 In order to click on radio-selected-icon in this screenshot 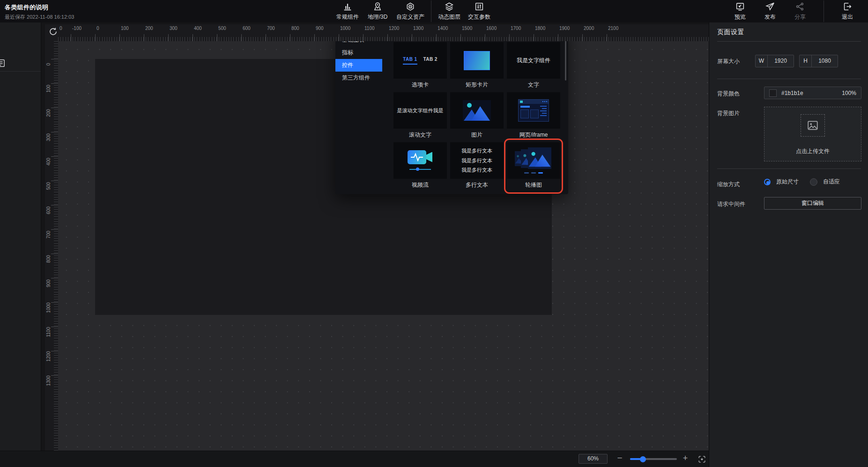, I will do `click(767, 182)`.